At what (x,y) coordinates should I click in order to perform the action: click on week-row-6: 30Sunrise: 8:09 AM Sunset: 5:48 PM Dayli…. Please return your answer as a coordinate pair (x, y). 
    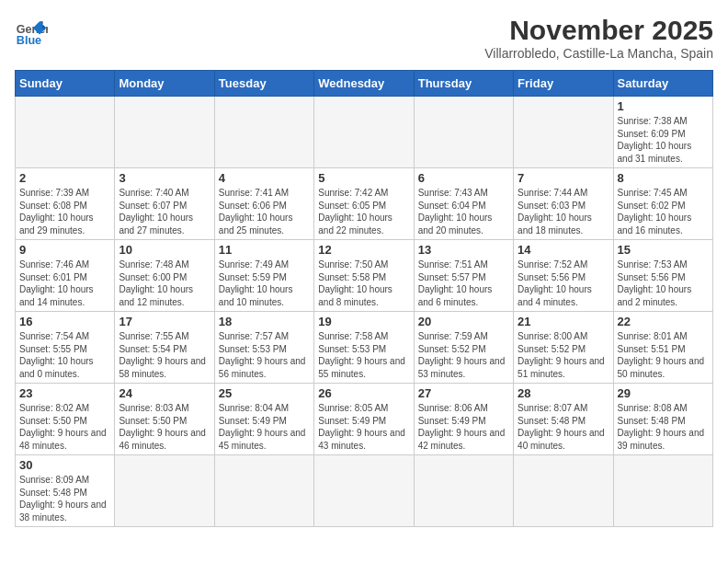
    Looking at the image, I should click on (364, 491).